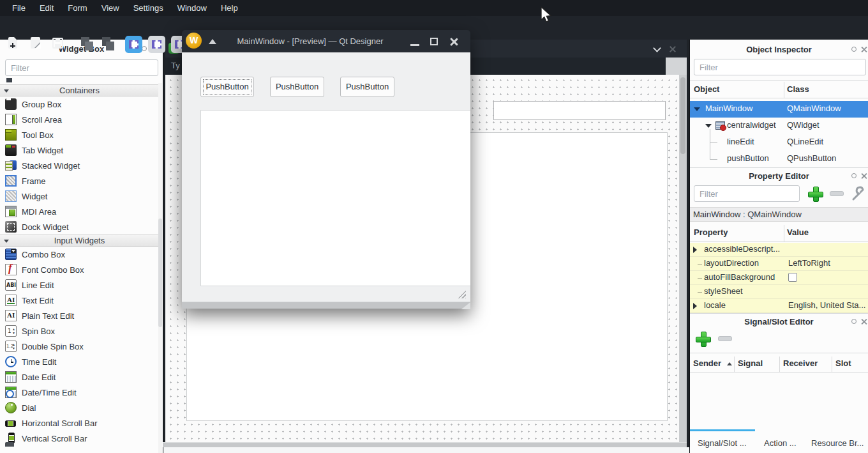 This screenshot has height=453, width=868. What do you see at coordinates (703, 339) in the screenshot?
I see `add-connection-icon` at bounding box center [703, 339].